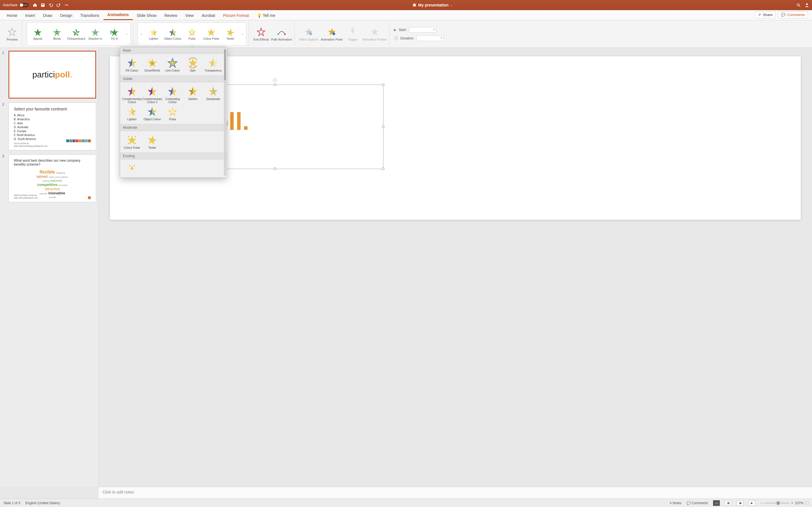  What do you see at coordinates (211, 34) in the screenshot?
I see `emphasis-colour-pulse: Colour Pulse` at bounding box center [211, 34].